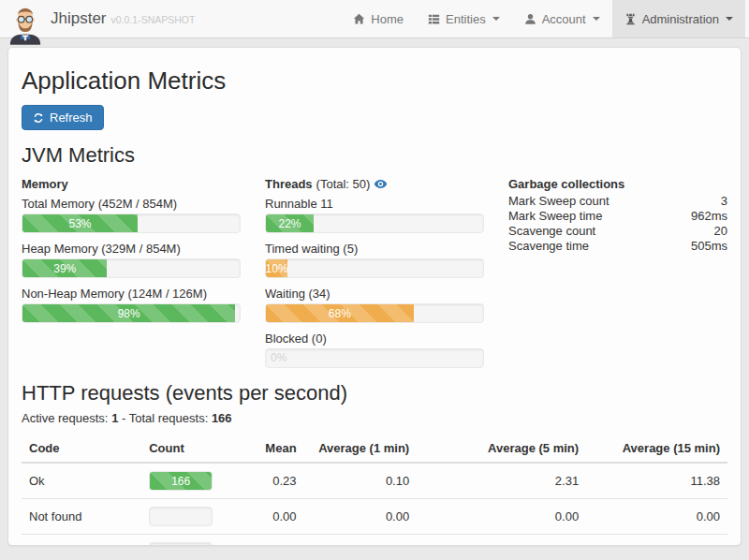 The width and height of the screenshot is (749, 560). I want to click on eye-icon, so click(380, 184).